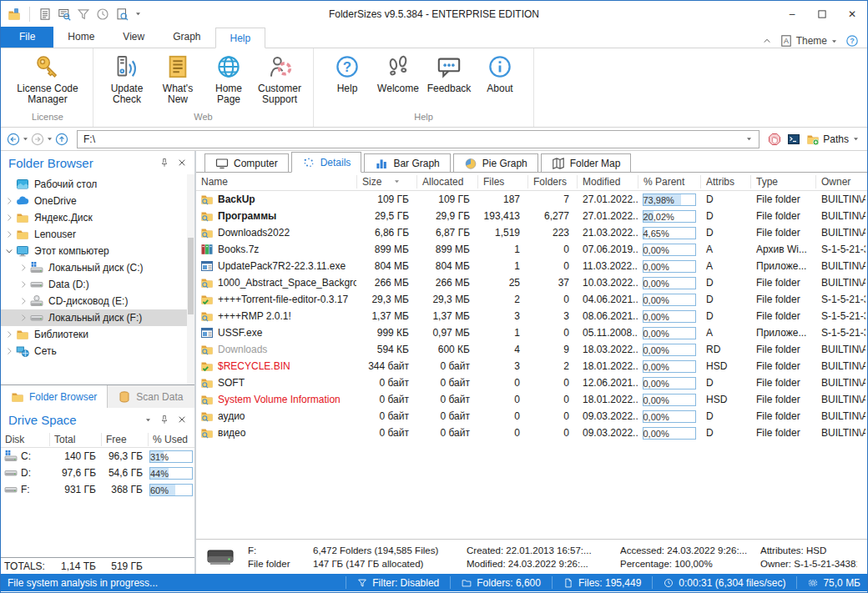 This screenshot has width=868, height=593. What do you see at coordinates (532, 400) in the screenshot?
I see `table-row: System Volume Information 0 байт 0 байт …` at bounding box center [532, 400].